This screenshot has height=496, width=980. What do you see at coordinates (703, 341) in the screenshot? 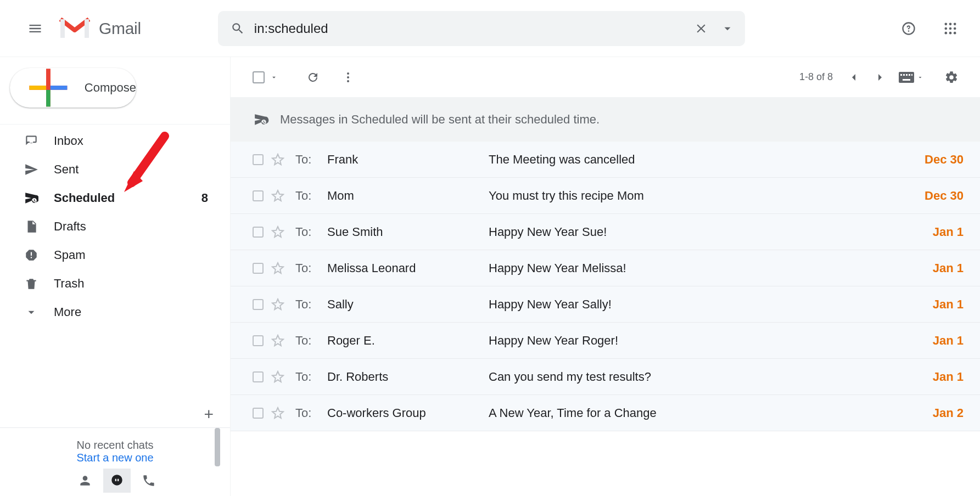
I see `row-subject: Happy New Year Roger!` at bounding box center [703, 341].